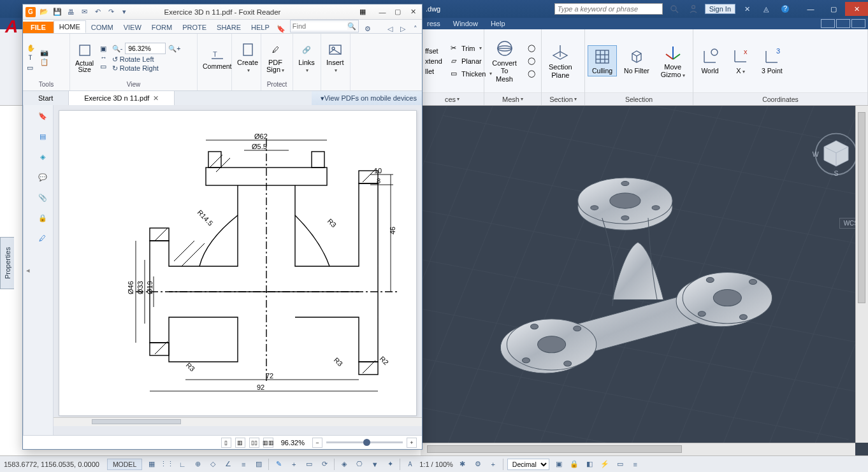 Image resolution: width=868 pixels, height=472 pixels. I want to click on close-doc-tab-icon: ✕, so click(156, 98).